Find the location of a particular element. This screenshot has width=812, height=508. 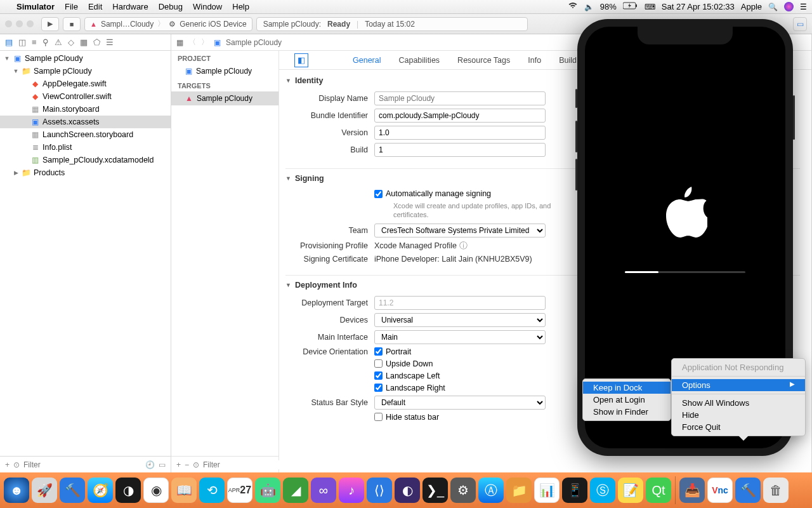

menu-window: Window is located at coordinates (207, 6).